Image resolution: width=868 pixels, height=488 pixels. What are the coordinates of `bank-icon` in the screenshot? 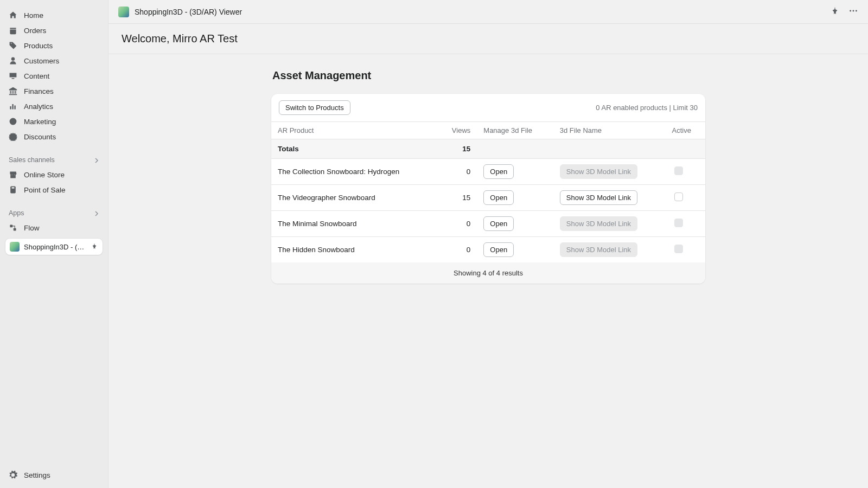 It's located at (13, 91).